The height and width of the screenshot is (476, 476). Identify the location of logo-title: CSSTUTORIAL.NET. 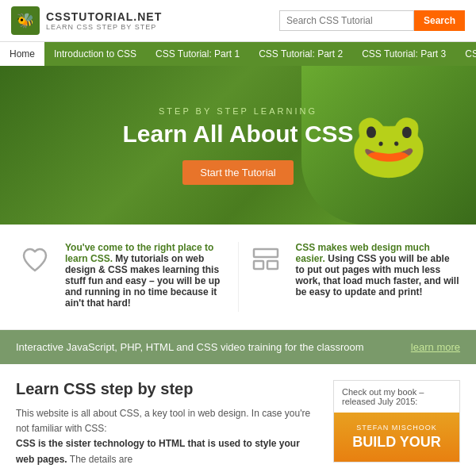
(104, 17).